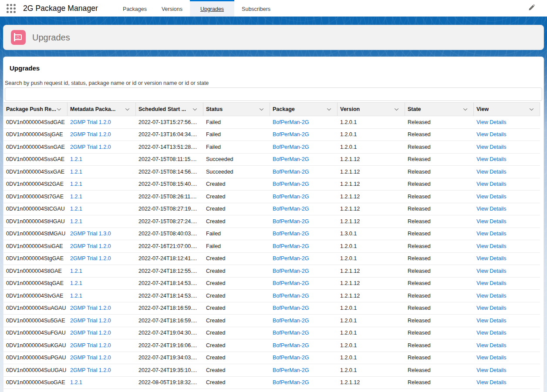 This screenshot has height=392, width=547. What do you see at coordinates (274, 8) in the screenshot?
I see `app-header: 2G Package Manager PackagesVersionsUpgra…` at bounding box center [274, 8].